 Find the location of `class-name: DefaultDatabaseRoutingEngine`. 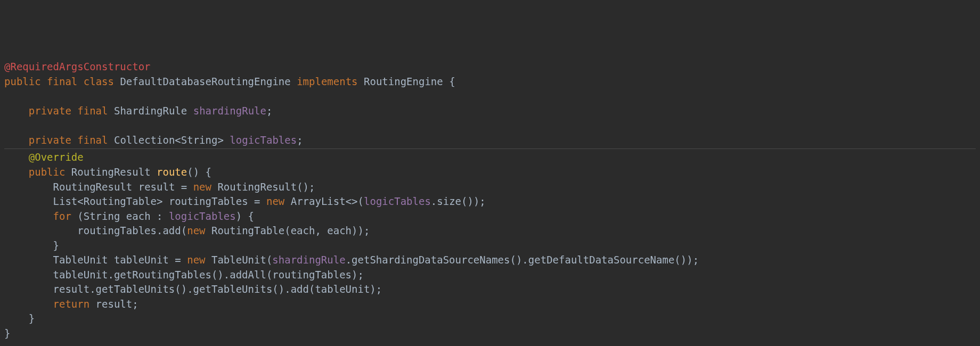

class-name: DefaultDatabaseRoutingEngine is located at coordinates (205, 81).